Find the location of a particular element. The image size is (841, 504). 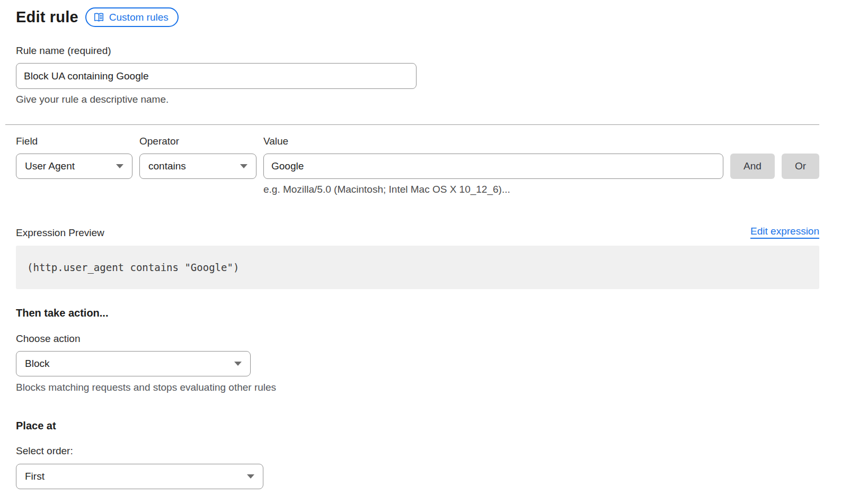

value-helper: e.g. Mozilla/5.0 (Macintosh; Intel Mac O… is located at coordinates (493, 190).